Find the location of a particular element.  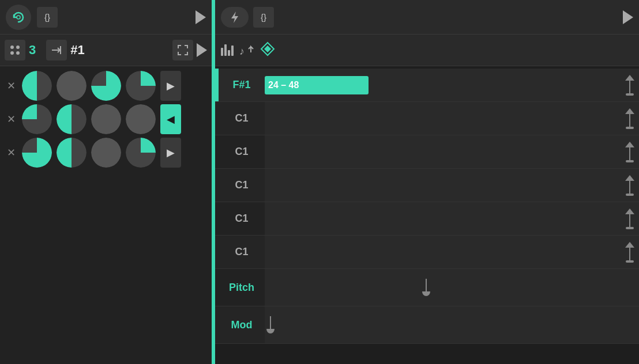

note-row-mod: Mod is located at coordinates (427, 325).